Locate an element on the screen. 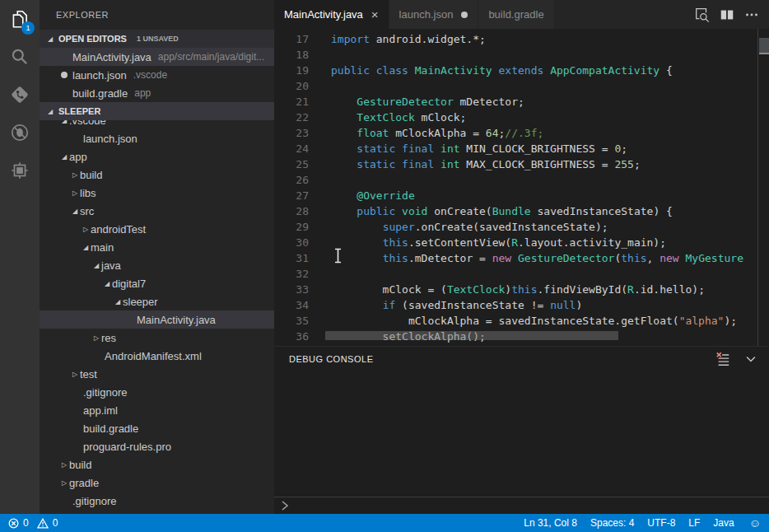 This screenshot has height=532, width=769. tree-item-java: ◢java is located at coordinates (156, 265).